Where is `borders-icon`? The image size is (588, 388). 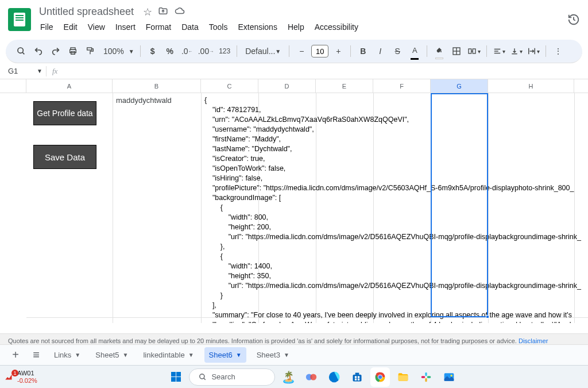
borders-icon is located at coordinates (457, 51).